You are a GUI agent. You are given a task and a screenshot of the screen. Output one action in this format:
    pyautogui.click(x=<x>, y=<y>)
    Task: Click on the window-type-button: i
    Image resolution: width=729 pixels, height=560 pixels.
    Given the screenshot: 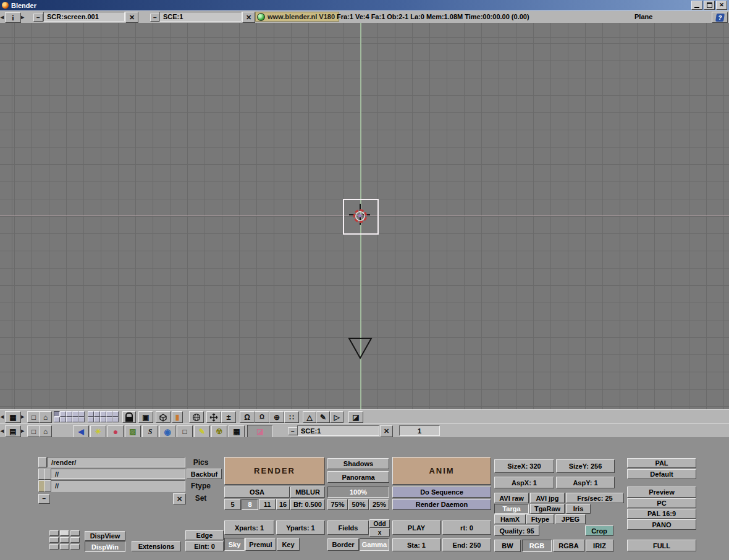 What is the action you would take?
    pyautogui.click(x=13, y=17)
    